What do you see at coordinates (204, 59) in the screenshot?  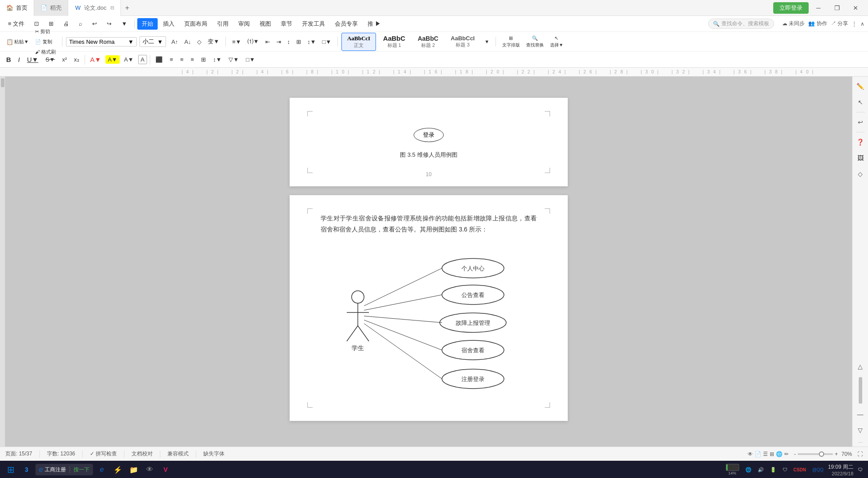 I see `two-col-button: ⊞` at bounding box center [204, 59].